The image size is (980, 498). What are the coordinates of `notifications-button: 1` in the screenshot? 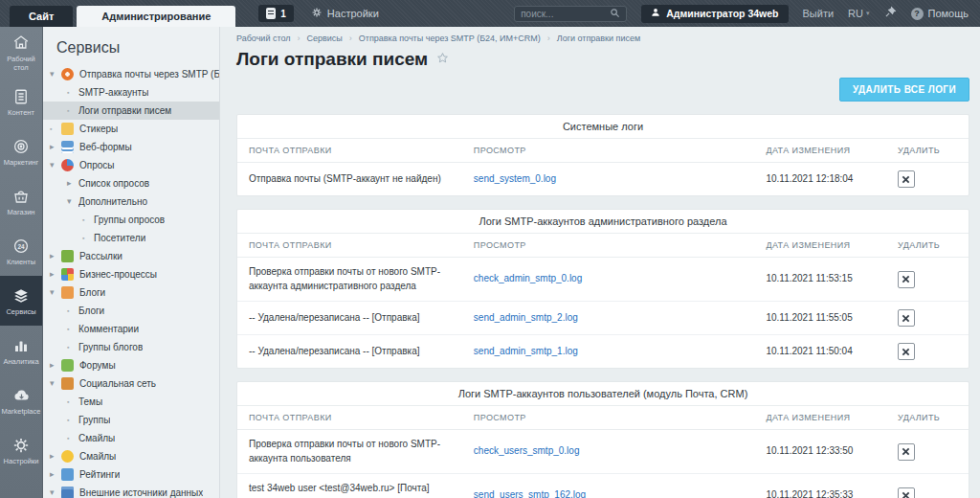 It's located at (276, 13).